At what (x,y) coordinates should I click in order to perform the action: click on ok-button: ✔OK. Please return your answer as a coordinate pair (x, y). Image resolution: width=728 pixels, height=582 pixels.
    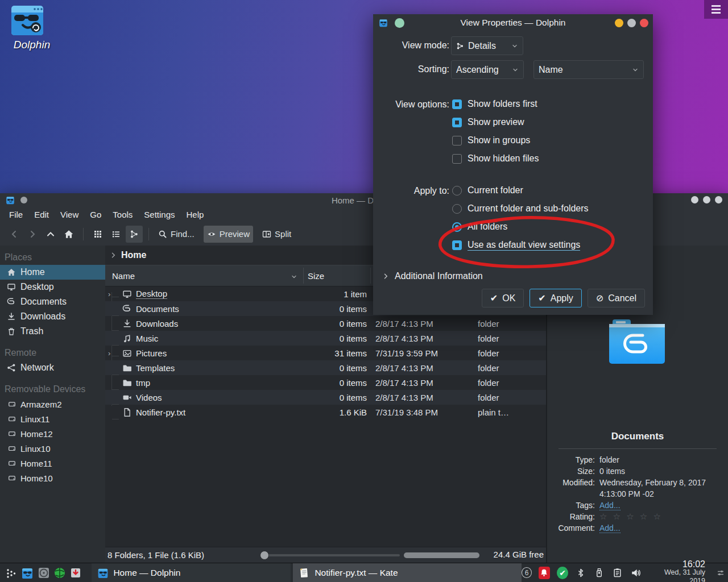
    Looking at the image, I should click on (503, 298).